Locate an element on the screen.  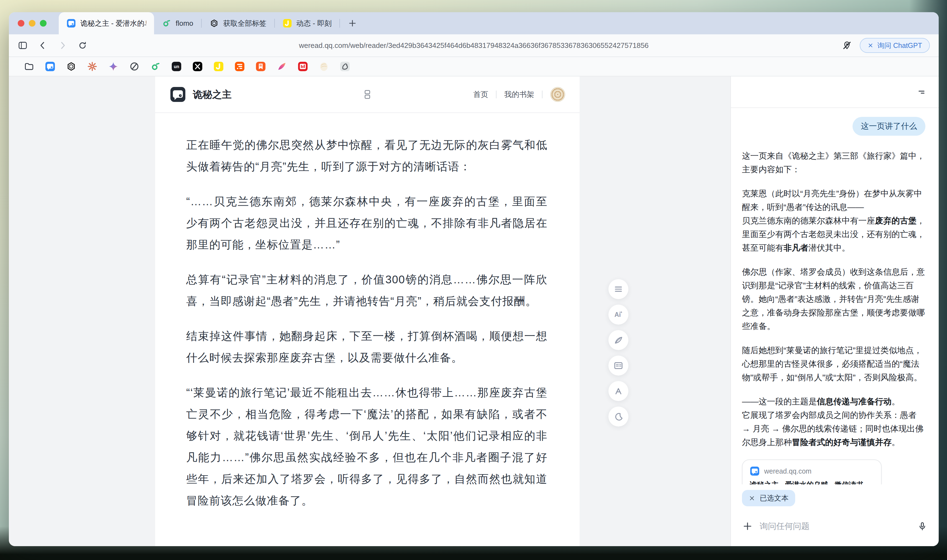
reader-layout-icon is located at coordinates (368, 94).